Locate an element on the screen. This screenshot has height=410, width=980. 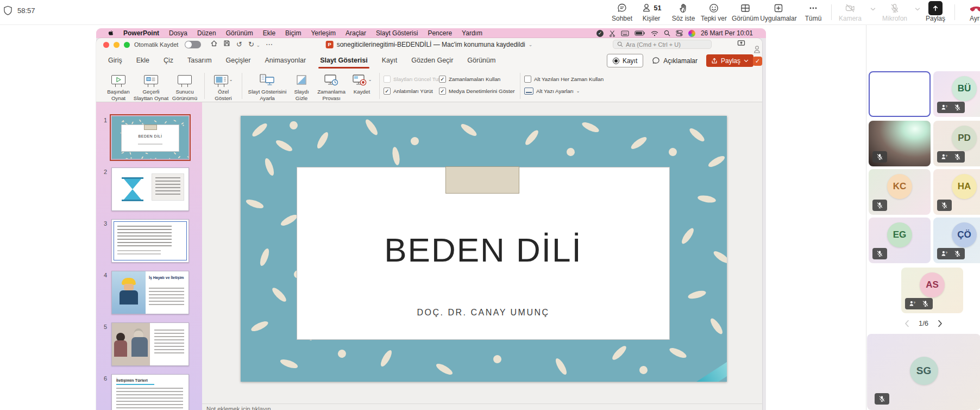
tab-gorunum: Görünüm is located at coordinates (481, 60).